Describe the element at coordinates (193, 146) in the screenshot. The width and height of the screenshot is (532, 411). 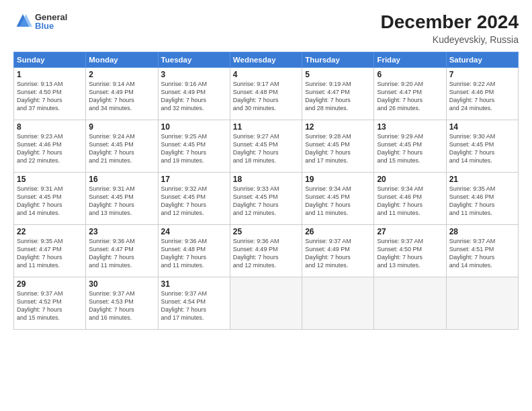
I see `calendar-cell: 10Sunrise: 9:25 AM Sunset: 4:45 PM Dayli…` at that location.